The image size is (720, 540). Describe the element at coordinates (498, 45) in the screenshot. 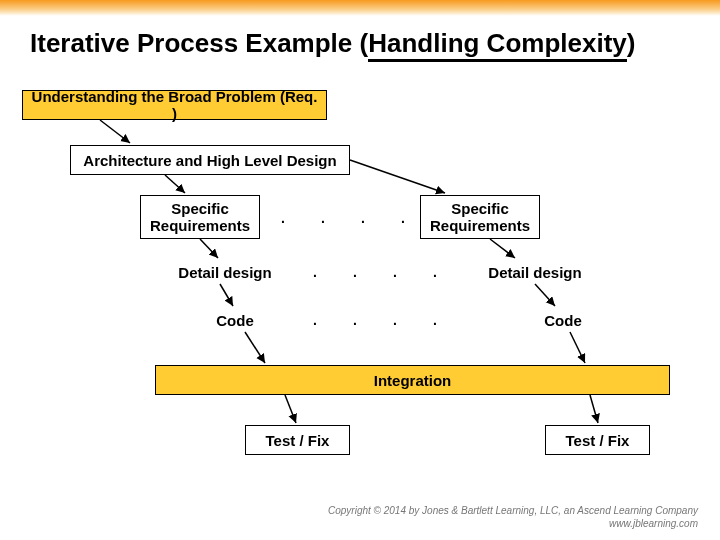

I see `title-text-underlined: Handling Complexity` at that location.